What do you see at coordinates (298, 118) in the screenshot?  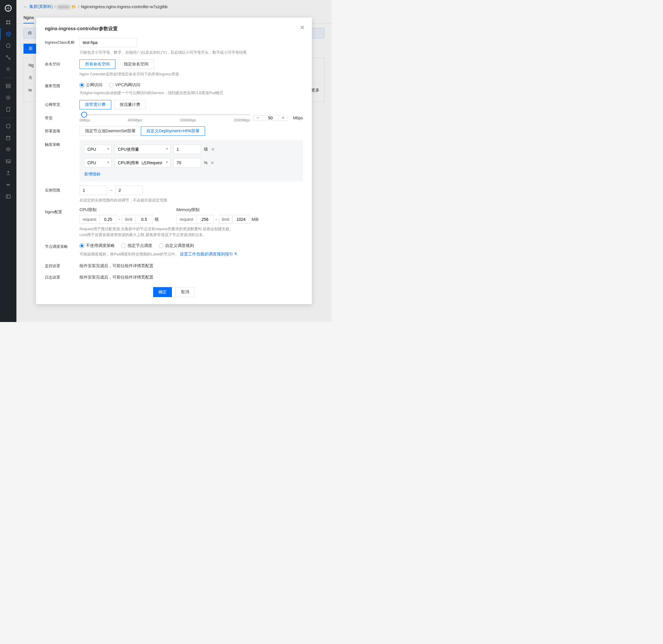 I see `bw-unit: Mbps` at bounding box center [298, 118].